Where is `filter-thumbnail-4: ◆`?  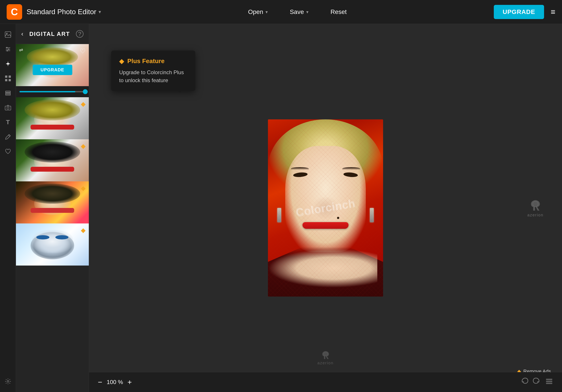 filter-thumbnail-4: ◆ is located at coordinates (52, 202).